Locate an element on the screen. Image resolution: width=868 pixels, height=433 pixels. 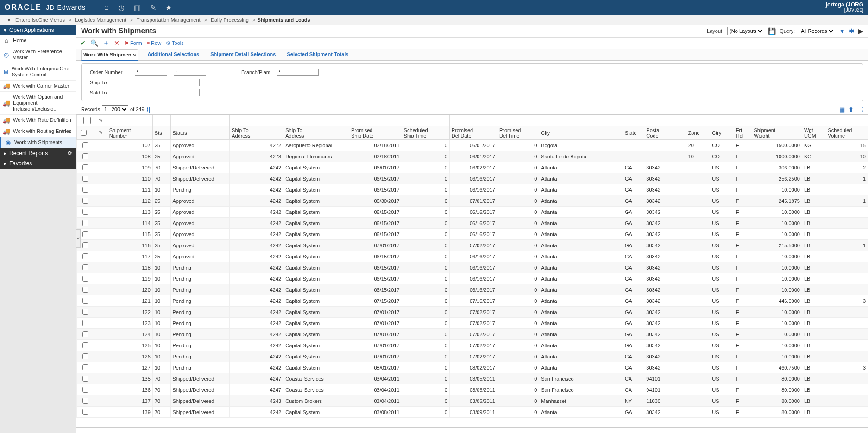
table-row: 11625Approved4242Capital System07/01/201… is located at coordinates (472, 245).